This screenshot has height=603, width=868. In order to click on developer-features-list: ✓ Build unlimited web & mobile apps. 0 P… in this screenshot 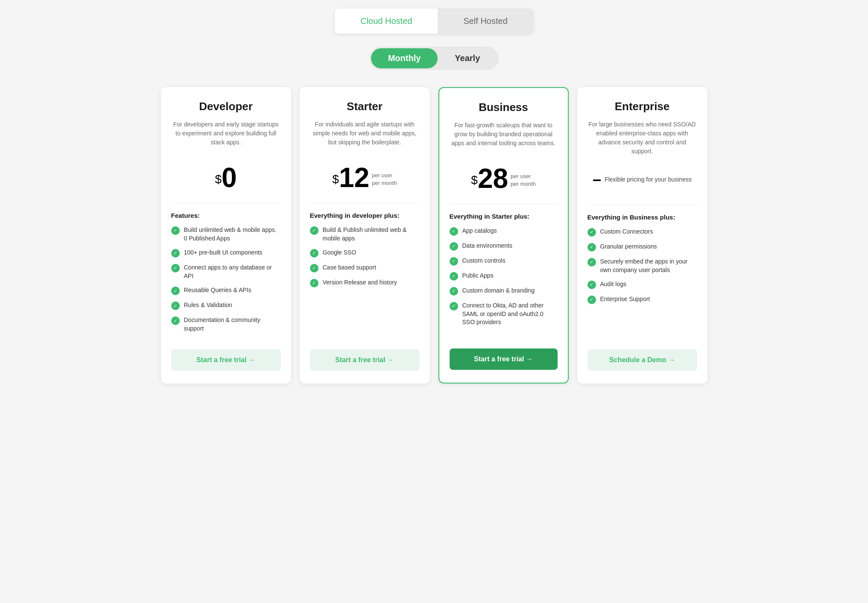, I will do `click(226, 283)`.